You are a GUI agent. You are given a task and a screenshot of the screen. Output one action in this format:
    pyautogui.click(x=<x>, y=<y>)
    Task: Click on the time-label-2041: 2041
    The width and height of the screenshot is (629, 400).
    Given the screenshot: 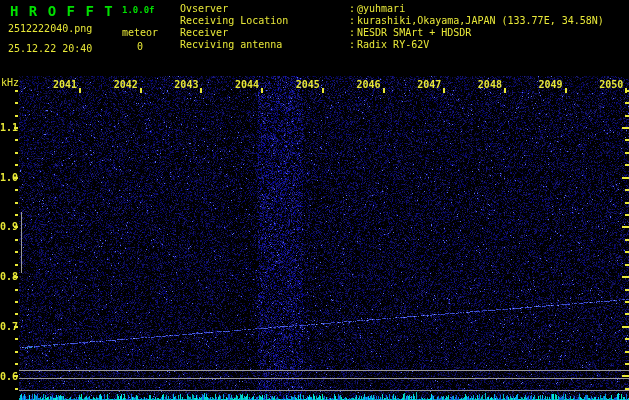 What is the action you would take?
    pyautogui.click(x=65, y=84)
    